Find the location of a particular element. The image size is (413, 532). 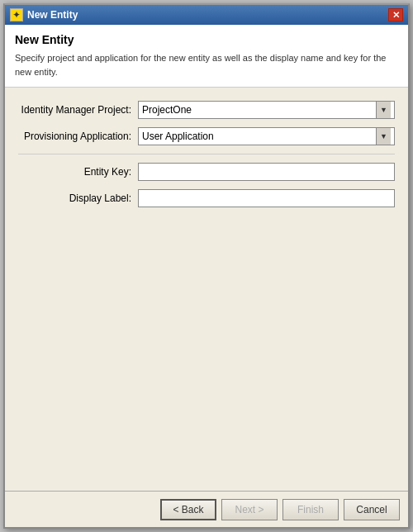

window-icon: ✦ is located at coordinates (17, 15).